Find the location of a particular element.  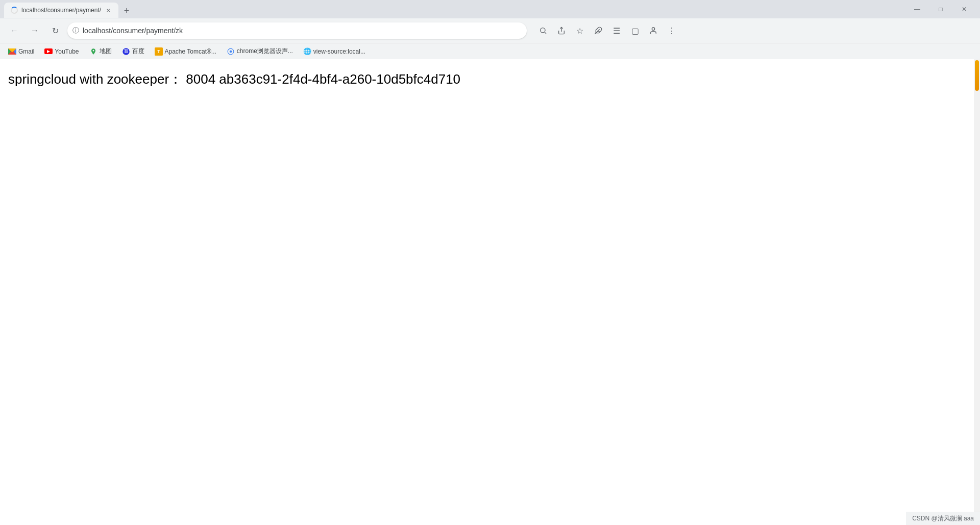

tab-title: localhost/consumer/payment/ is located at coordinates (61, 10).